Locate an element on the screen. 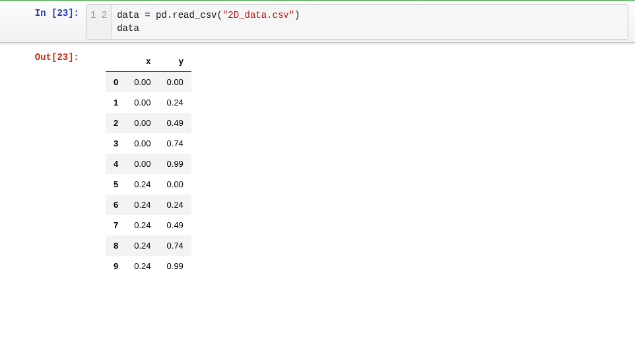 This screenshot has height=364, width=635. row-index: 8 is located at coordinates (116, 245).